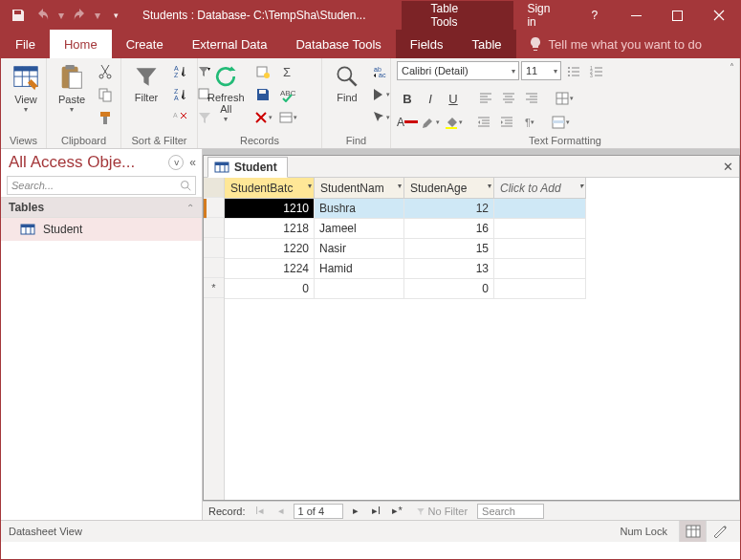 The width and height of the screenshot is (741, 560). Describe the element at coordinates (482, 229) in the screenshot. I see `table-row: 1218 Jameel 16` at that location.